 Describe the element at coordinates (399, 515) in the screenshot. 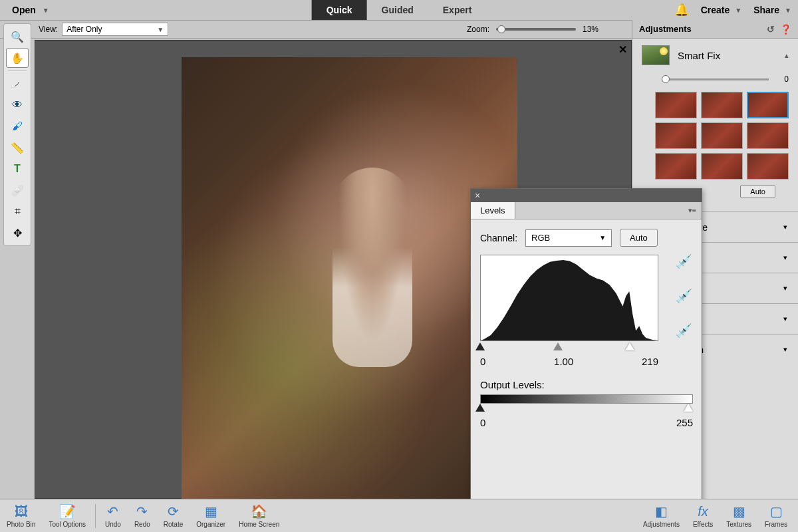

I see `bottom-bar: 🖼Photo Bin 📝Tool Options ↶Undo ↷Redo ⟳Ro…` at that location.